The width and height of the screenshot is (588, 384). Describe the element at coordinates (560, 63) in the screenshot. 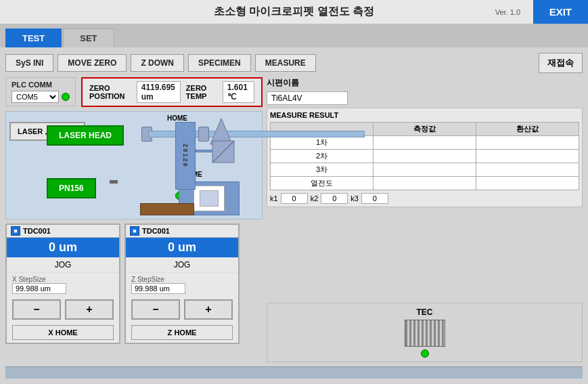

I see `reconnect-button: 재접속` at that location.